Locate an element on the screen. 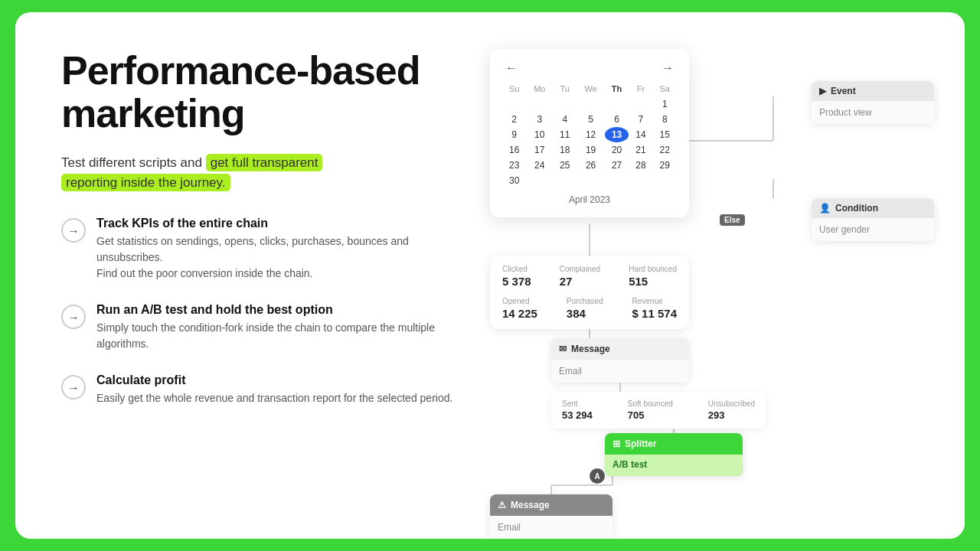  stat-revenue: Revenue $ 11 574 is located at coordinates (655, 308).